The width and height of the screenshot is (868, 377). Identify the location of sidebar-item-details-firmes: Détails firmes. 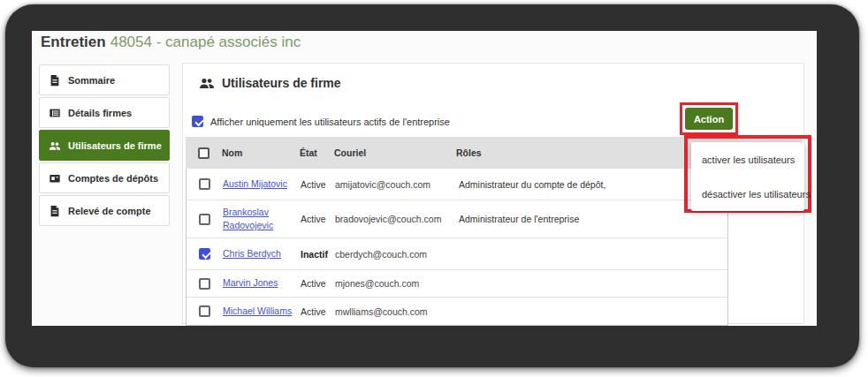
(104, 113).